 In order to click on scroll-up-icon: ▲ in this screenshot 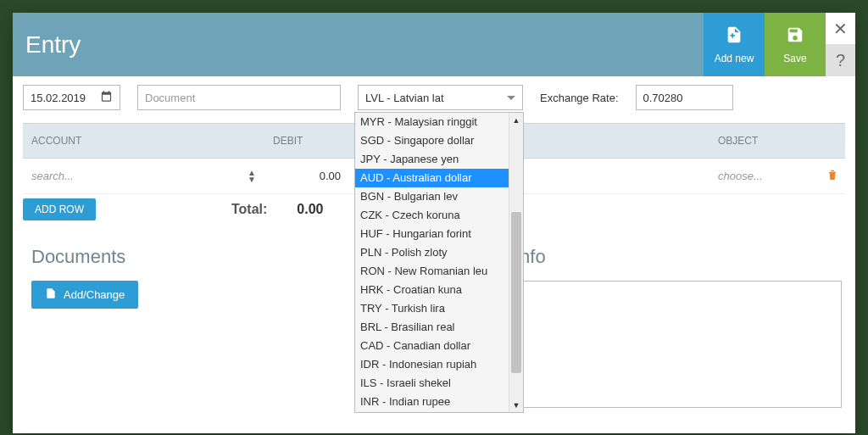, I will do `click(516, 120)`.